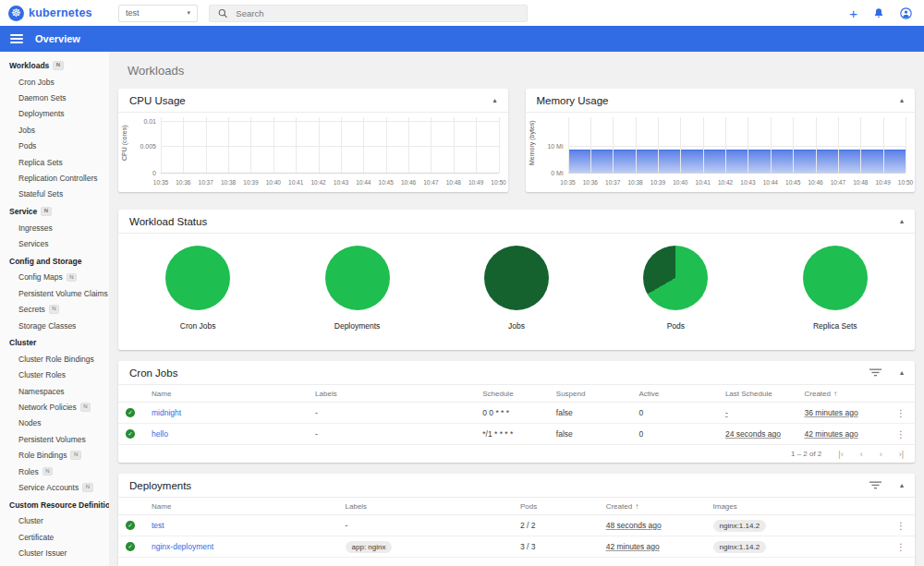  What do you see at coordinates (17, 13) in the screenshot?
I see `kubernetes-wheel-icon: ☸` at bounding box center [17, 13].